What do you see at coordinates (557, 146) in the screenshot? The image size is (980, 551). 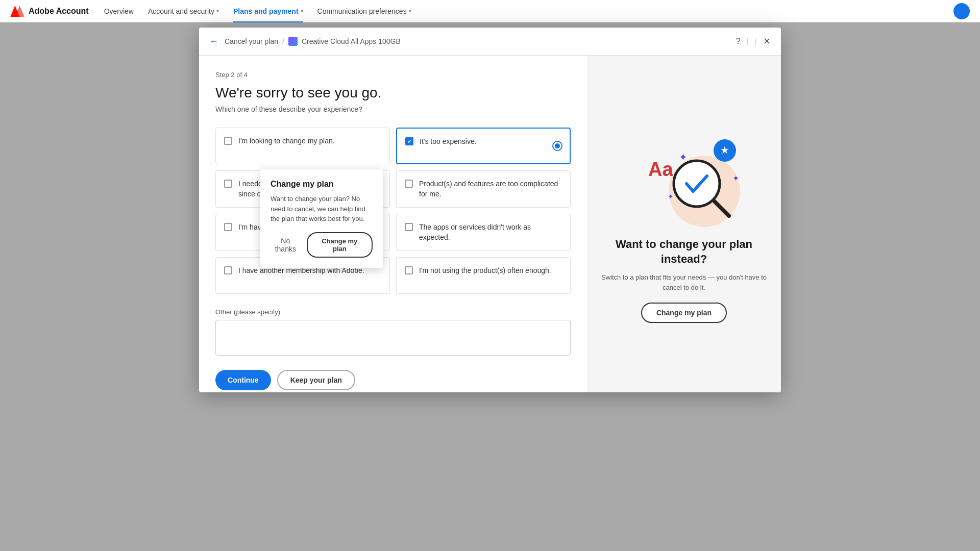 I see `radio-circle` at bounding box center [557, 146].